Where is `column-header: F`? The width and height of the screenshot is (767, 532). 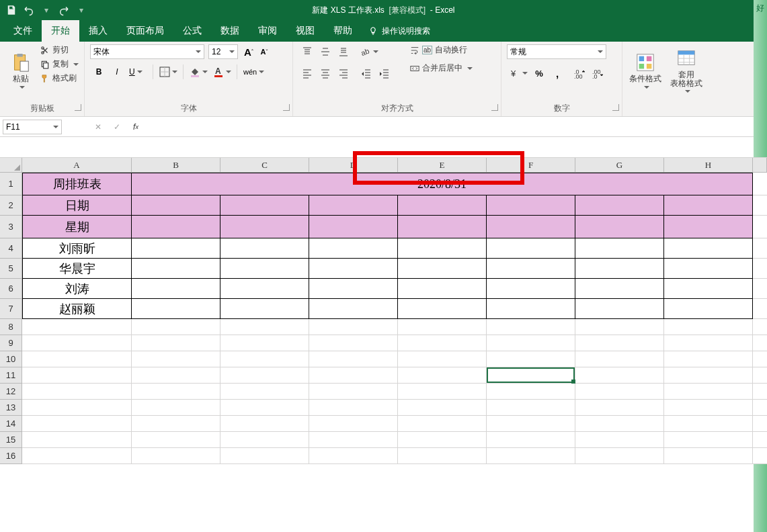 column-header: F is located at coordinates (531, 165).